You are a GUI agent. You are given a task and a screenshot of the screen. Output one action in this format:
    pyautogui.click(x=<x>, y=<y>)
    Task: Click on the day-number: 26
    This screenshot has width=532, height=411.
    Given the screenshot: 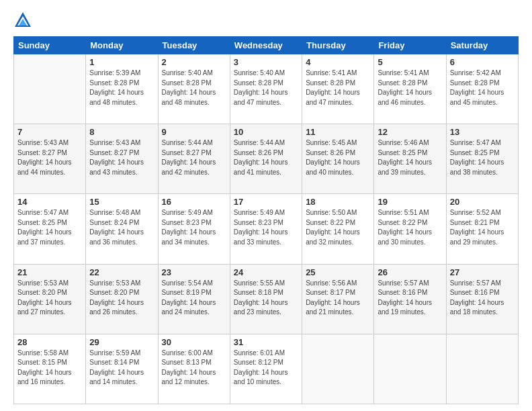 What is the action you would take?
    pyautogui.click(x=410, y=273)
    